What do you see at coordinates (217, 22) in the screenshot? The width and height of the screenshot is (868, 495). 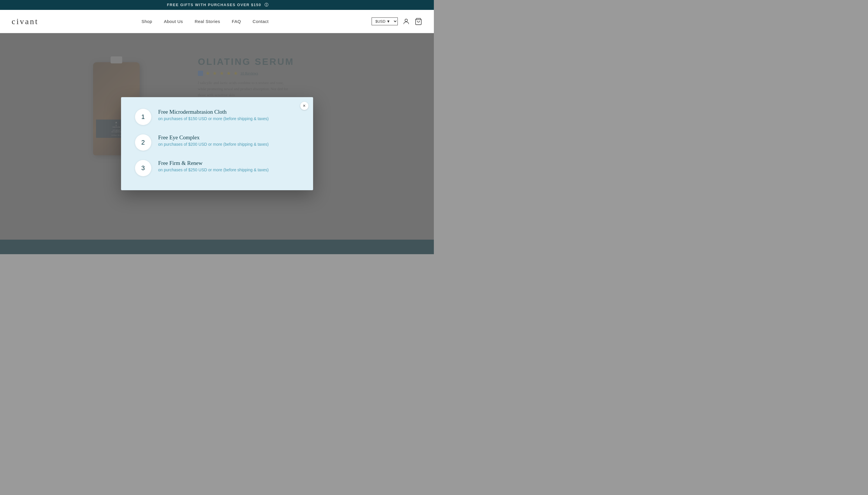 I see `header: civant Shop About Us Real Stories FAQ Co…` at bounding box center [217, 22].